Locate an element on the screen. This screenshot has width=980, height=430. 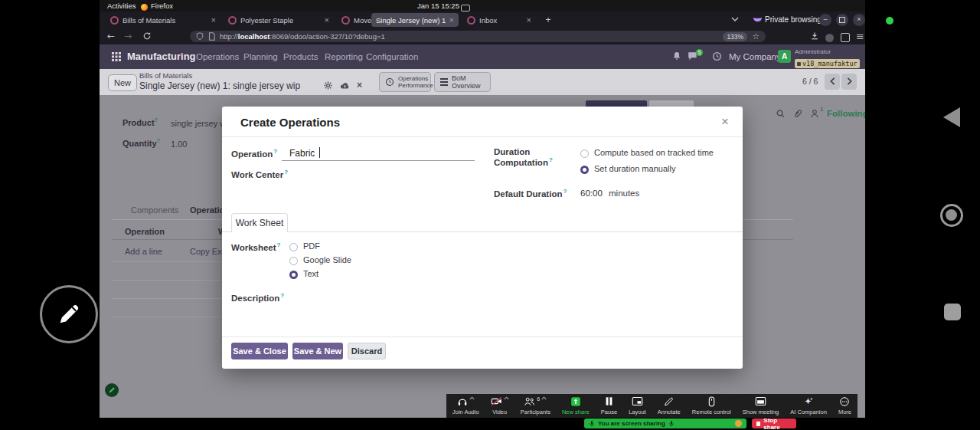
record-settings-gear-icon is located at coordinates (328, 86).